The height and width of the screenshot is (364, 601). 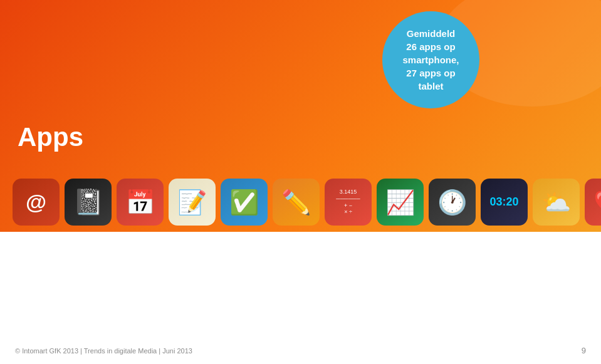 I want to click on app-icon-todo, so click(x=244, y=202).